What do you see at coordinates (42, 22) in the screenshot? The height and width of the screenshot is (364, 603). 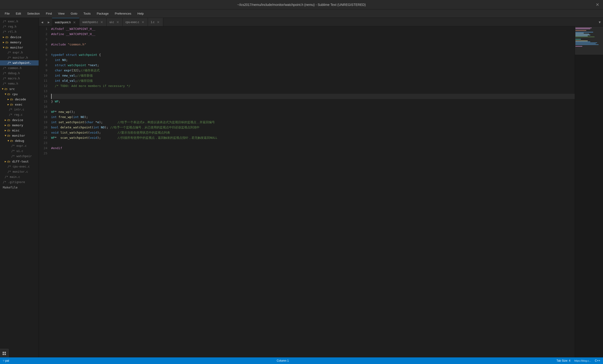 I see `tab-nav-left: ◀` at bounding box center [42, 22].